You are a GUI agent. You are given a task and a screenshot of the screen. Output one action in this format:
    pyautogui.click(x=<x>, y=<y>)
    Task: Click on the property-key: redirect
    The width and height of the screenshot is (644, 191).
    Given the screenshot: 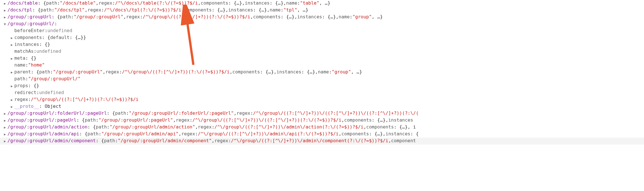 What is the action you would take?
    pyautogui.click(x=25, y=93)
    